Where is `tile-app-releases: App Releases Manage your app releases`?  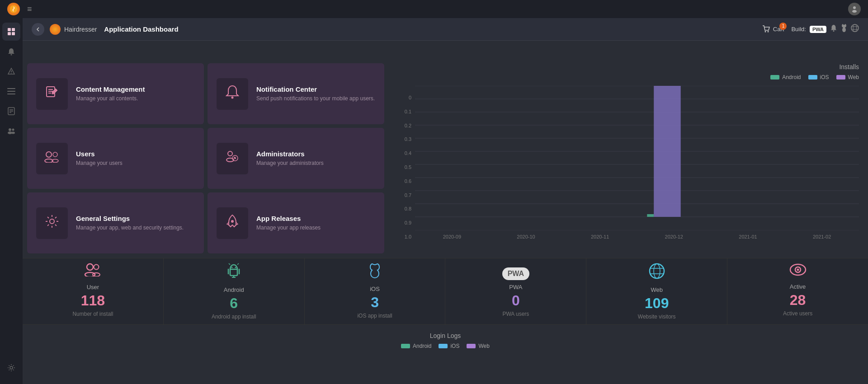
tile-app-releases: App Releases Manage your app releases is located at coordinates (296, 223).